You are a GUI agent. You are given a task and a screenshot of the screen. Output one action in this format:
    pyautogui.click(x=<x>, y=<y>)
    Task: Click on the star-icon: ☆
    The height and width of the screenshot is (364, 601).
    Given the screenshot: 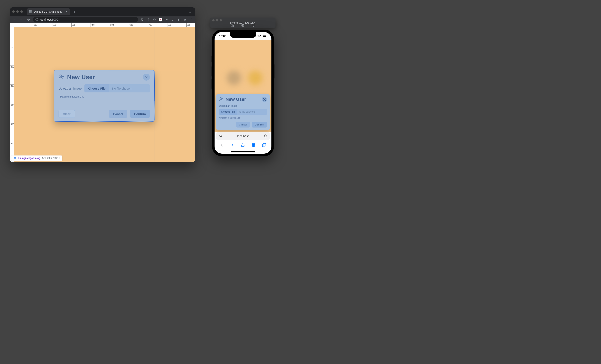 What is the action you would take?
    pyautogui.click(x=154, y=20)
    